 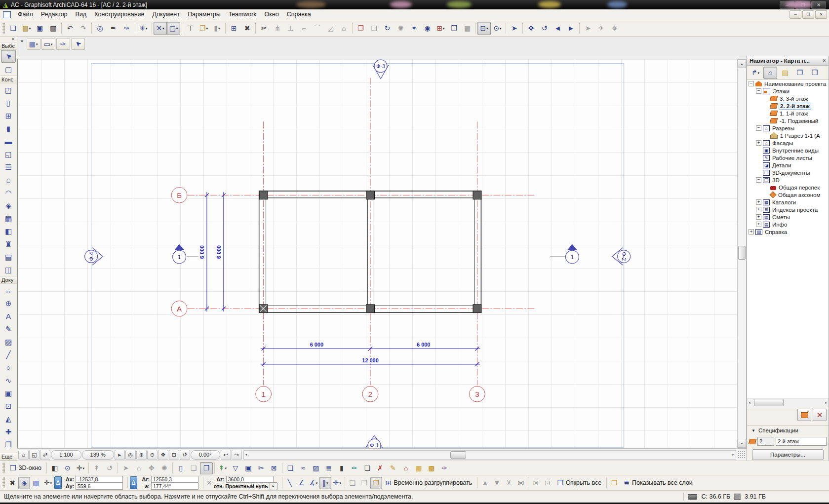 I want to click on lock-button: ⊠, so click(x=536, y=483).